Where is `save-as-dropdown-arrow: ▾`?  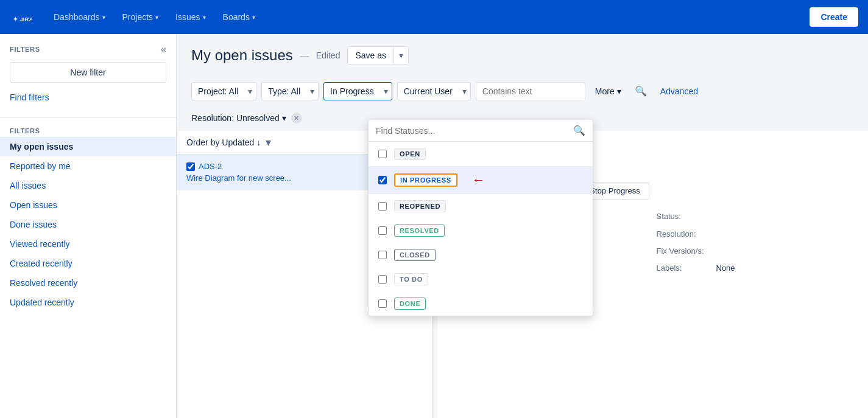
save-as-dropdown-arrow: ▾ is located at coordinates (401, 55).